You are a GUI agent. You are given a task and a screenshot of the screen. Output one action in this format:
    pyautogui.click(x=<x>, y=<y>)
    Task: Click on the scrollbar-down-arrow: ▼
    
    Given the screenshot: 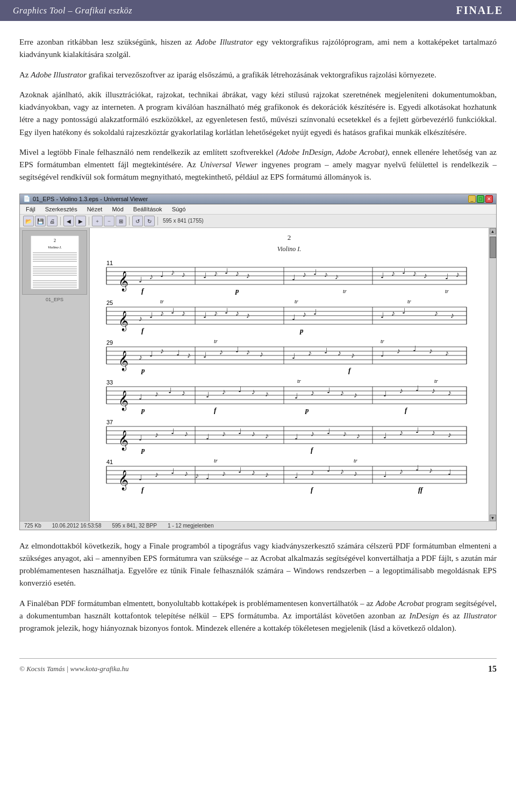 What is the action you would take?
    pyautogui.click(x=493, y=518)
    